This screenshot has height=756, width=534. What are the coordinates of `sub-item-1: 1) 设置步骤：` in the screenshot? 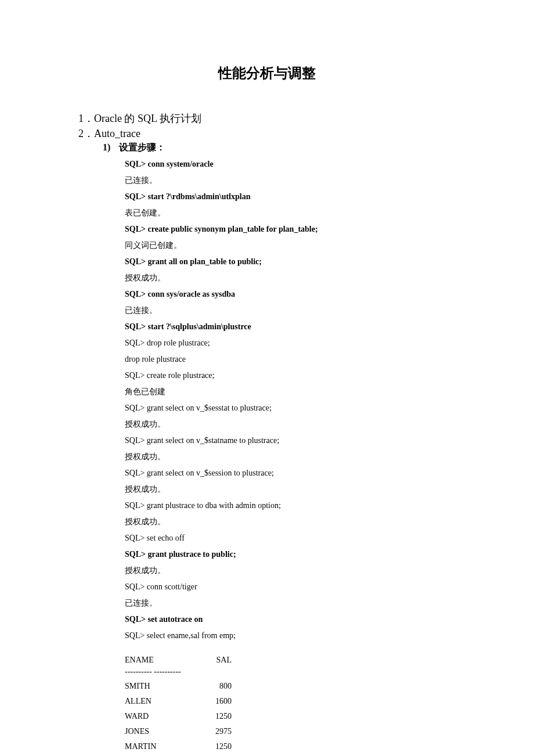 It's located at (279, 147).